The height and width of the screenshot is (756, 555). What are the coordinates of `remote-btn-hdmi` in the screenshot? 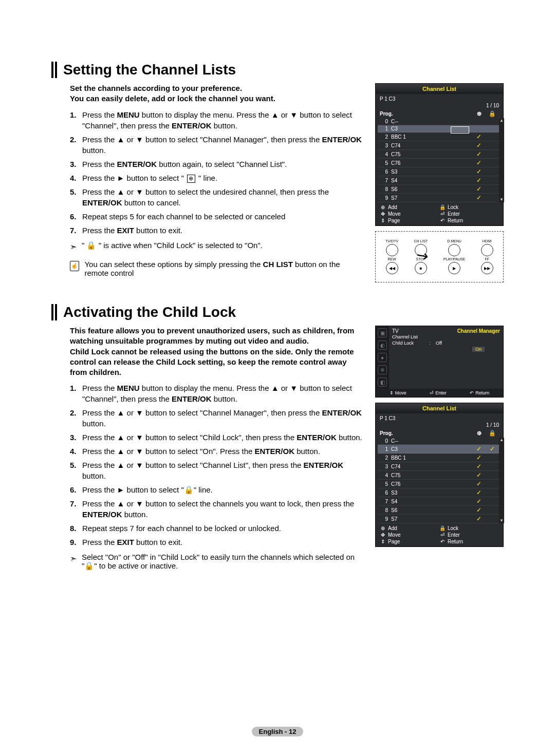 It's located at (487, 250).